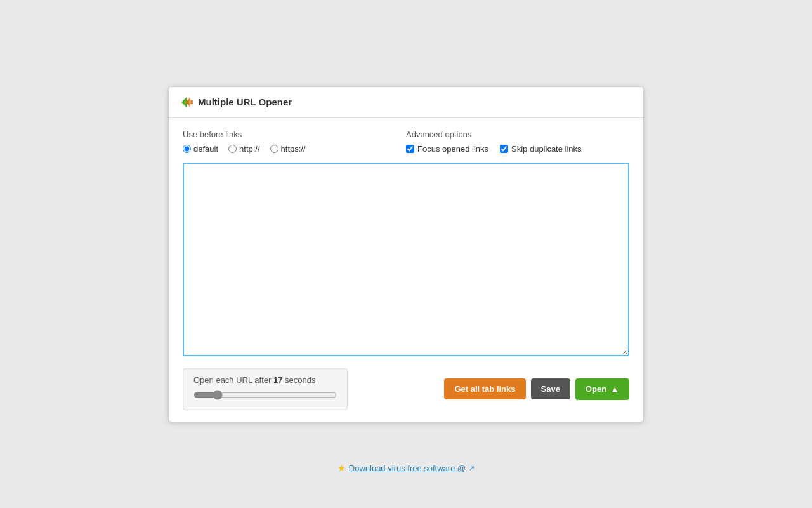 This screenshot has width=812, height=508. Describe the element at coordinates (294, 149) in the screenshot. I see `radio-group: default http:// https://` at that location.